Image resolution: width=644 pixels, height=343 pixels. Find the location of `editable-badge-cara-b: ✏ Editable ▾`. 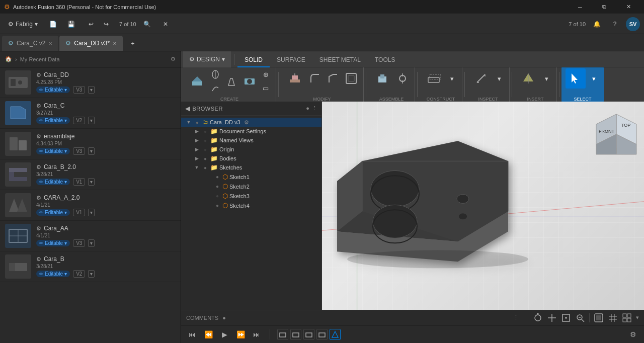

editable-badge-cara-b: ✏ Editable ▾ is located at coordinates (53, 274).